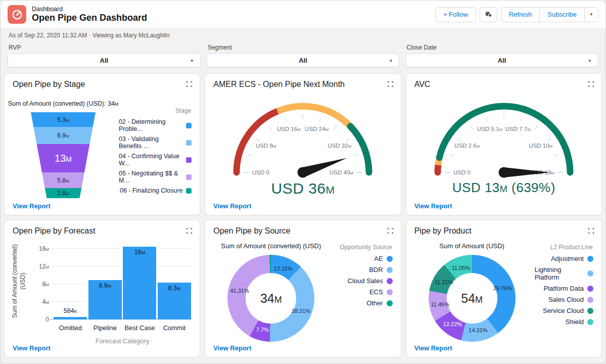 This screenshot has width=606, height=364. What do you see at coordinates (63, 104) in the screenshot?
I see `funnel-chart-title: Sum of Amount (converted) (USD): 34m` at bounding box center [63, 104].